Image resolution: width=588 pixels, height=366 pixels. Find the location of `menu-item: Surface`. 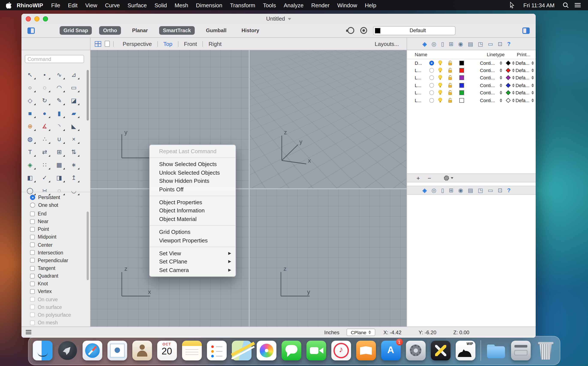

menu-item: Surface is located at coordinates (137, 5).